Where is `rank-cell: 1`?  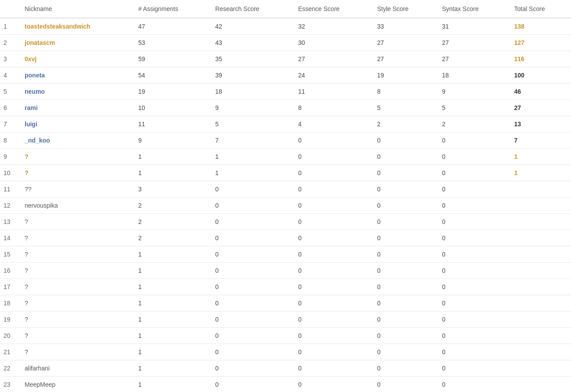
rank-cell: 1 is located at coordinates (9, 26).